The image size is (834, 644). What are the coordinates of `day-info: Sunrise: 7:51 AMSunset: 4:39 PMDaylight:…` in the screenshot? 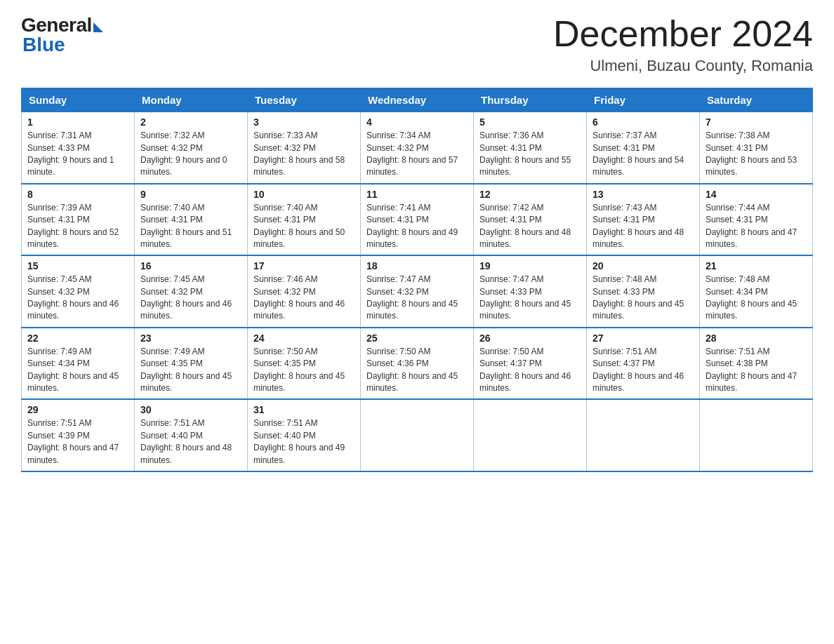 It's located at (73, 441).